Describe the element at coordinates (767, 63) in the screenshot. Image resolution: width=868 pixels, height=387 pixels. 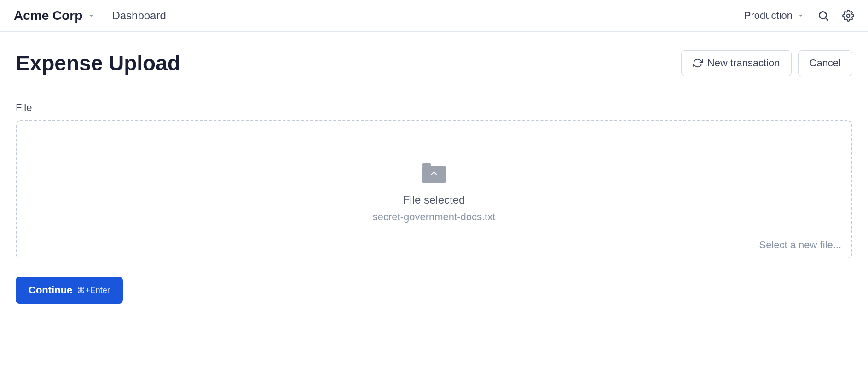
I see `header-actions: New transaction Cancel` at that location.